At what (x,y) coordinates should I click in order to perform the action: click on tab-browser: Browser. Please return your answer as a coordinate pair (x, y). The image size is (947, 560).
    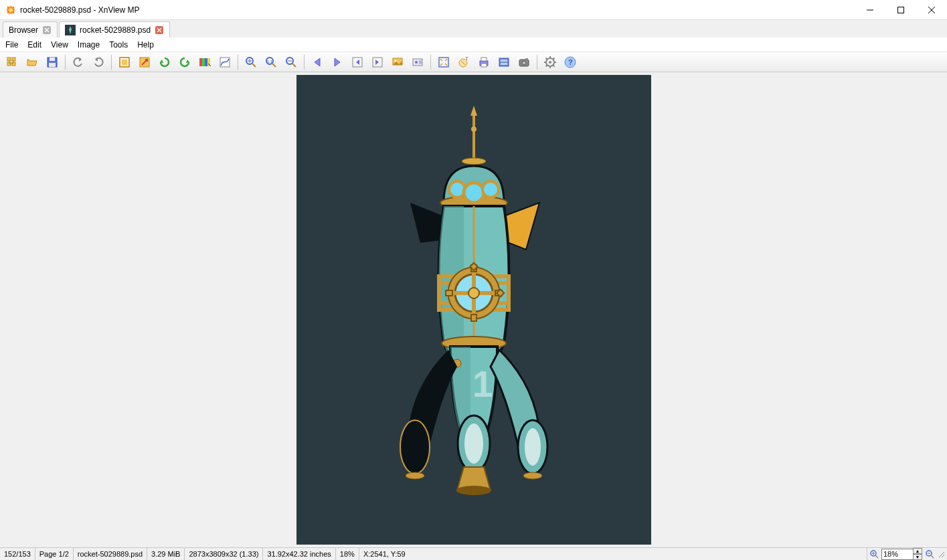
    Looking at the image, I should click on (30, 29).